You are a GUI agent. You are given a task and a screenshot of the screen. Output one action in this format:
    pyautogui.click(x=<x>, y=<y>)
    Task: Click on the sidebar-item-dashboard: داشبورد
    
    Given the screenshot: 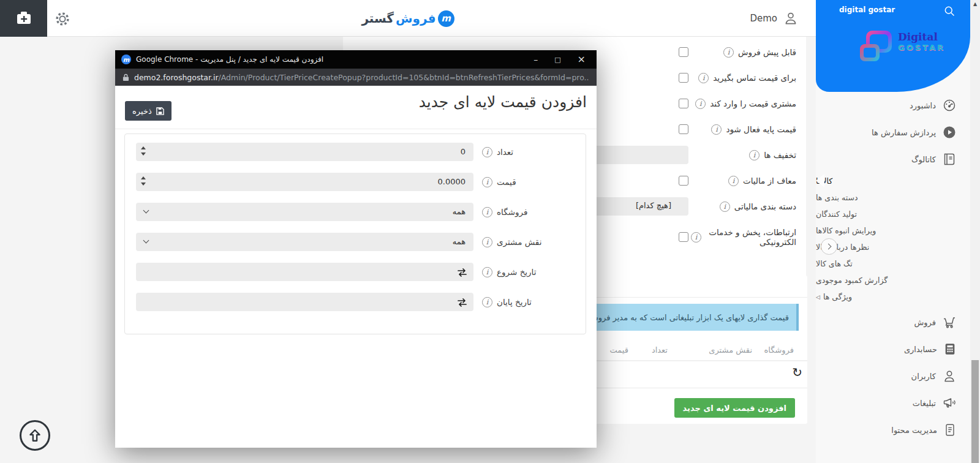 What is the action you would take?
    pyautogui.click(x=893, y=105)
    